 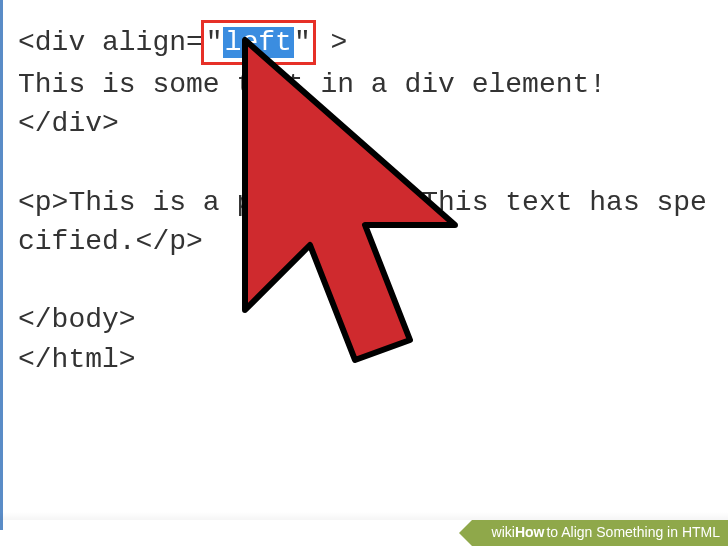 I want to click on footer-attribution: wikiHow to Align Something in HTML, so click(x=600, y=533).